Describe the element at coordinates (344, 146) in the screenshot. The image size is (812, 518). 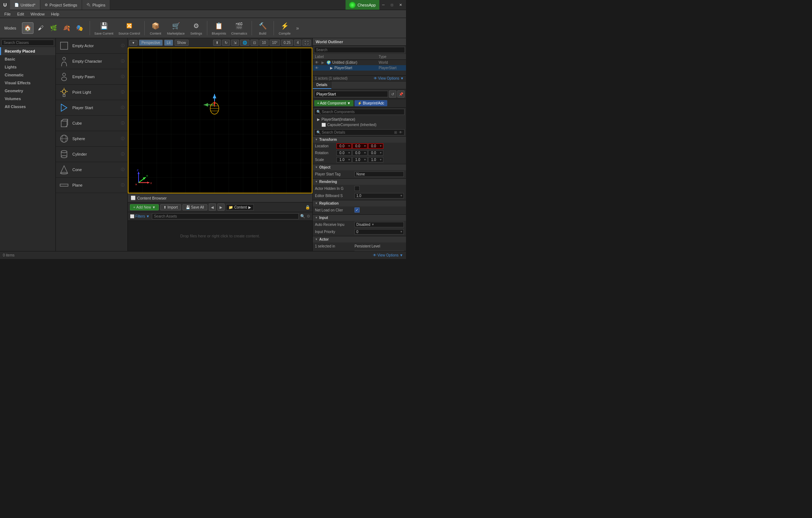
I see `location-x-input: 0.0 ▼` at that location.